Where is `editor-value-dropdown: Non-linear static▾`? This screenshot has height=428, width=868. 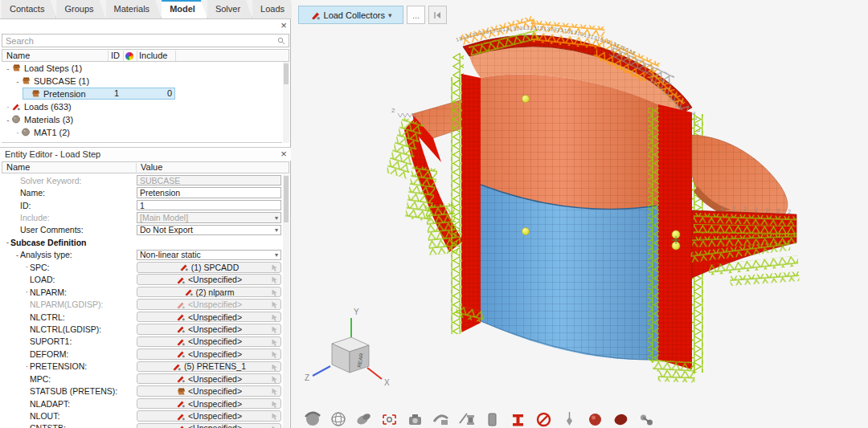
editor-value-dropdown: Non-linear static▾ is located at coordinates (209, 255).